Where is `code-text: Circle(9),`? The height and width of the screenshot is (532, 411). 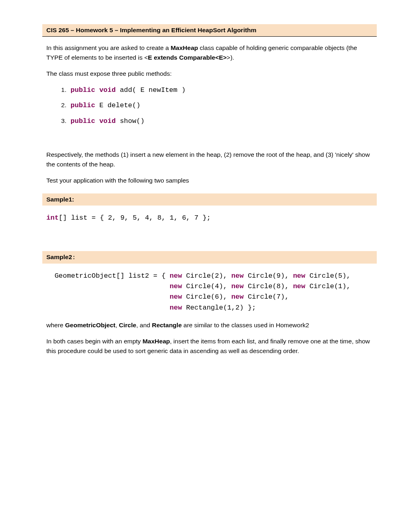
code-text: Circle(9), is located at coordinates (268, 276).